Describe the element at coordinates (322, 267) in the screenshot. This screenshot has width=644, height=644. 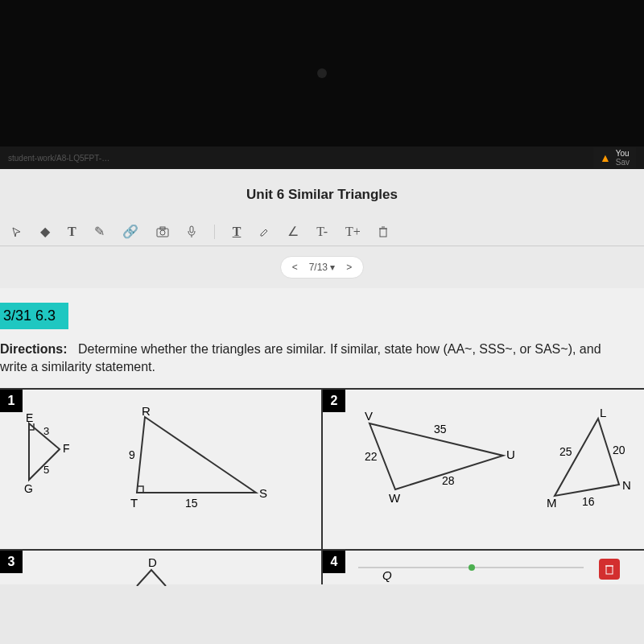
I see `page-indicator: 7/13 ▾` at that location.